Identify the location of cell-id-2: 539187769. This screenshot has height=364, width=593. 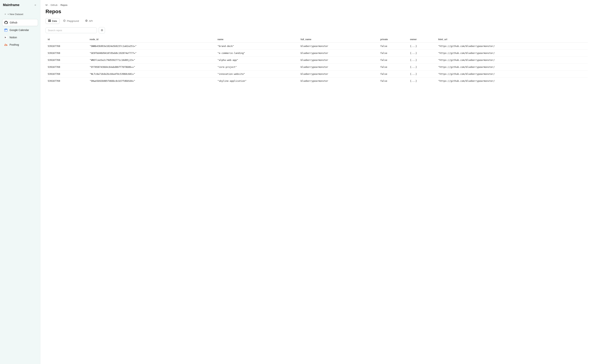
(67, 60).